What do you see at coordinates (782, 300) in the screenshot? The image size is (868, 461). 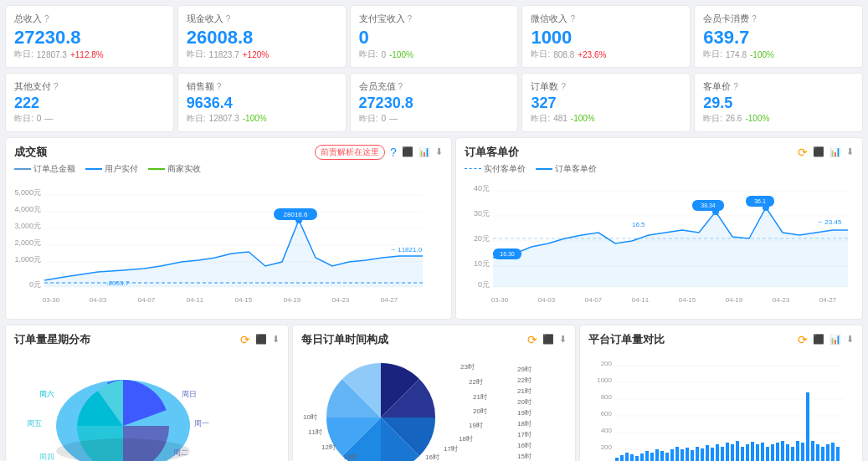 I see `svg-text: 04-23` at bounding box center [782, 300].